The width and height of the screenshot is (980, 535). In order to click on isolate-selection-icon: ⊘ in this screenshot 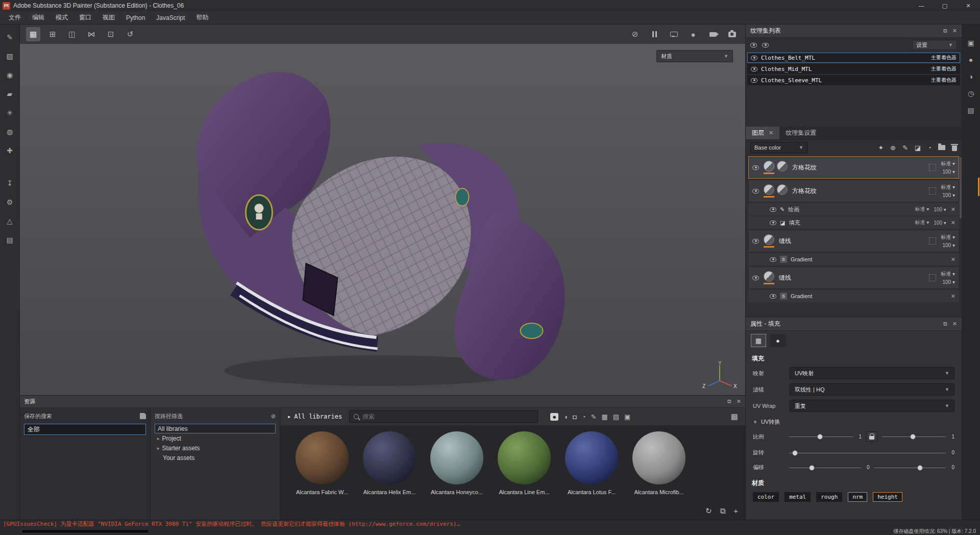, I will do `click(635, 34)`.